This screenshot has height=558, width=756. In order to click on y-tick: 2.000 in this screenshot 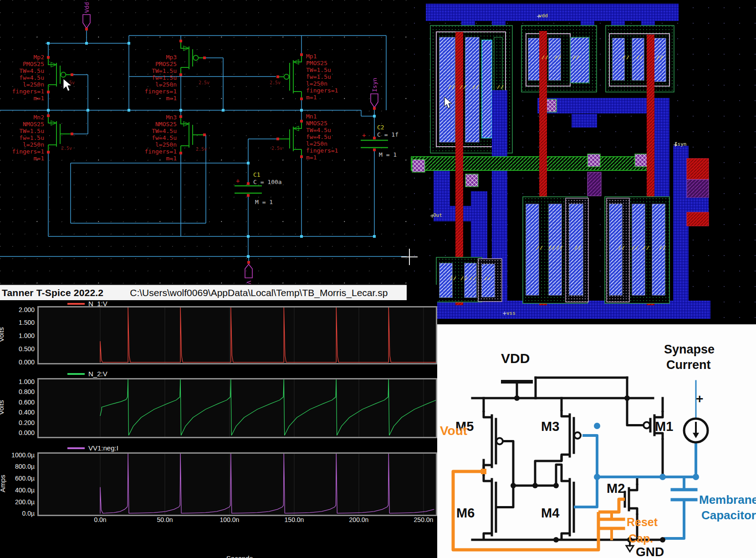, I will do `click(17, 310)`.